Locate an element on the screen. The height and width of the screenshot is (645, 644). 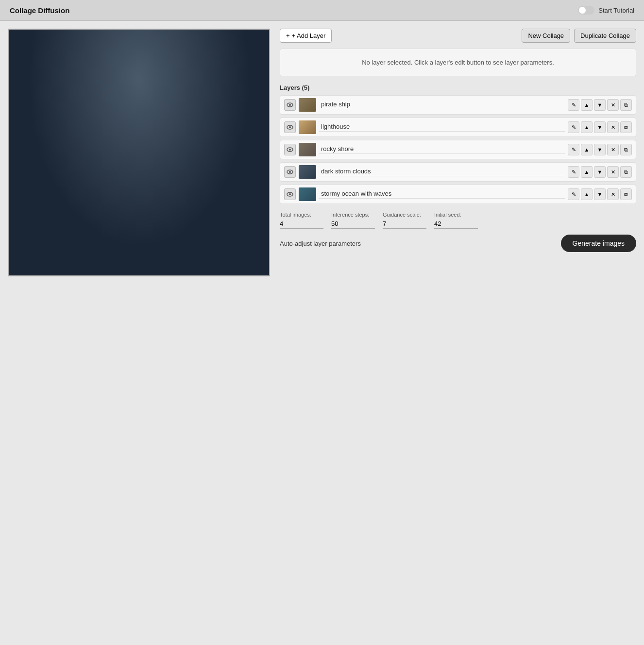
guidance-scale-input is located at coordinates (405, 224).